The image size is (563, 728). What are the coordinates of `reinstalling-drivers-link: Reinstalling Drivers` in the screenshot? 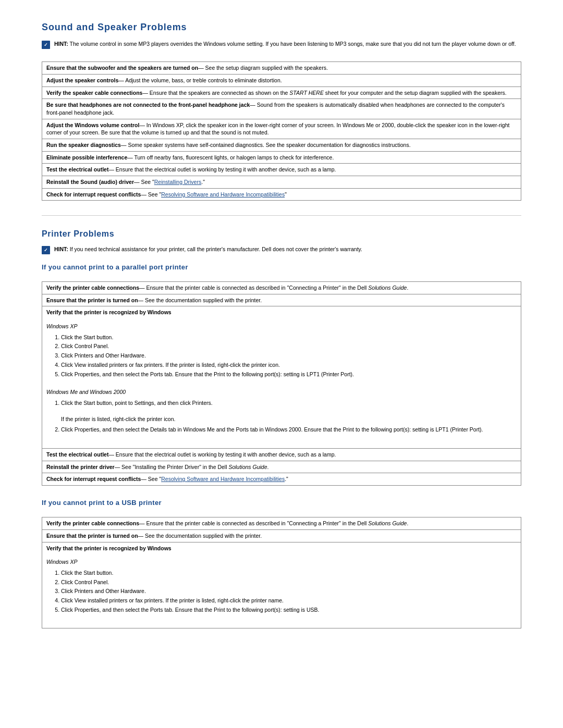 It's located at (178, 182).